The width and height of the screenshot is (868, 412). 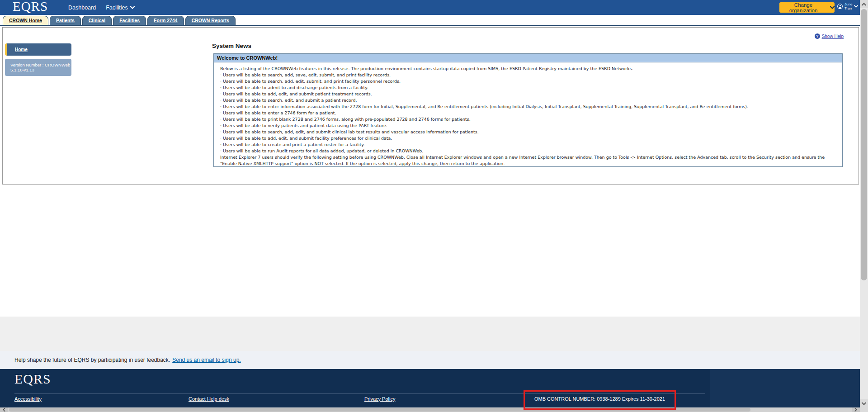 What do you see at coordinates (430, 25) in the screenshot?
I see `tab-strip-underline` at bounding box center [430, 25].